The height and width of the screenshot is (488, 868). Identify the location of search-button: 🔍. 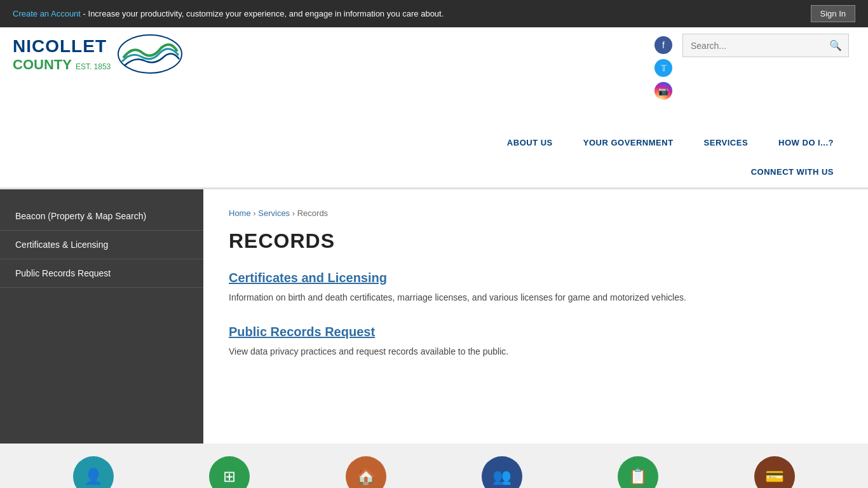
(836, 46).